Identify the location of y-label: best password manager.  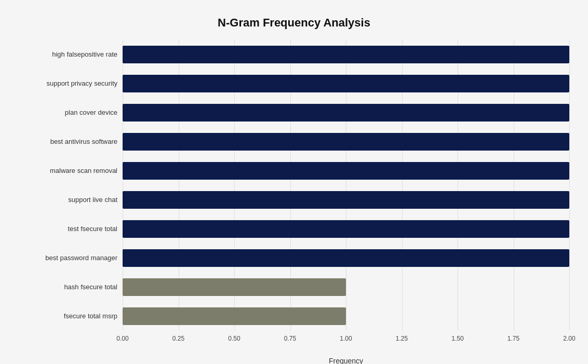
(68, 258).